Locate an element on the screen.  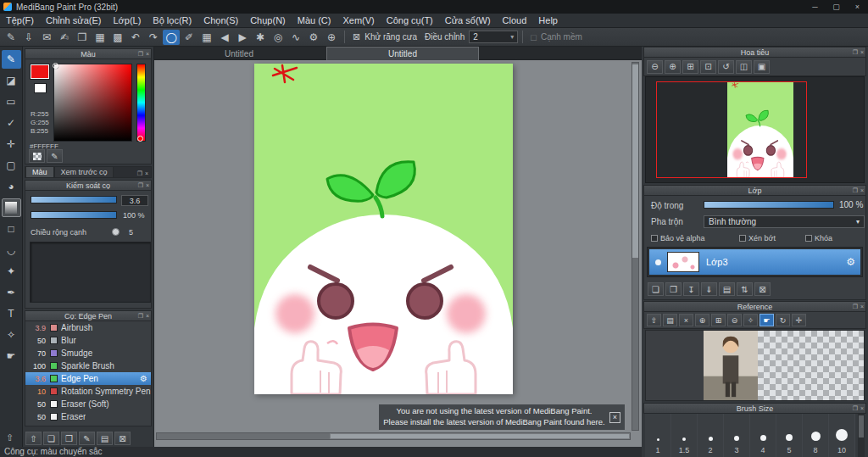
brush-row: 50 Blur ⚙ is located at coordinates (88, 341).